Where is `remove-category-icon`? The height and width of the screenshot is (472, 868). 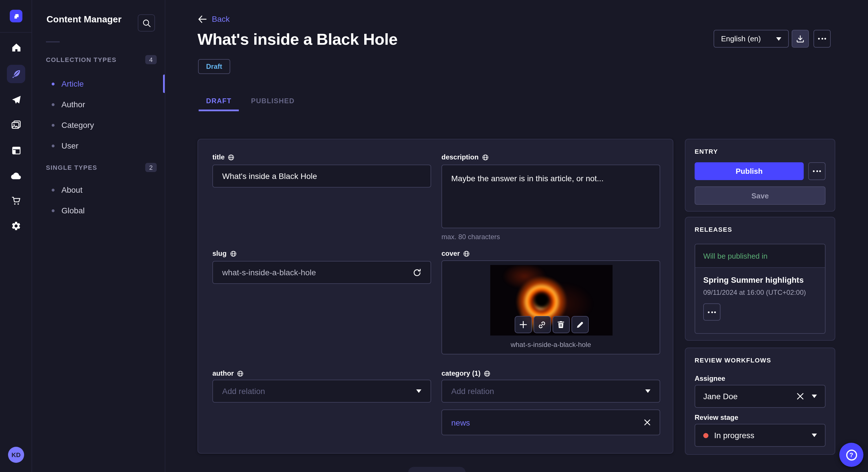 remove-category-icon is located at coordinates (647, 422).